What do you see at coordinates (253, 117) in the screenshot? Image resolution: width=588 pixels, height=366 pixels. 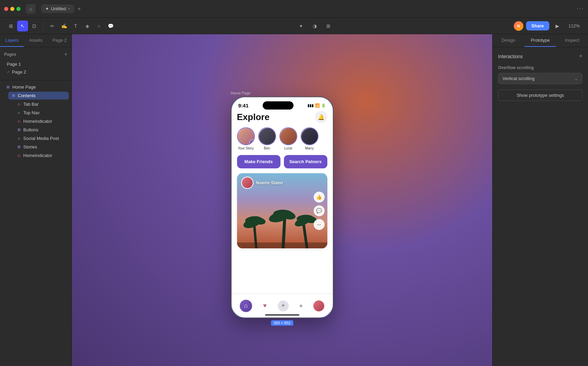 I see `explore-title: Explore` at bounding box center [253, 117].